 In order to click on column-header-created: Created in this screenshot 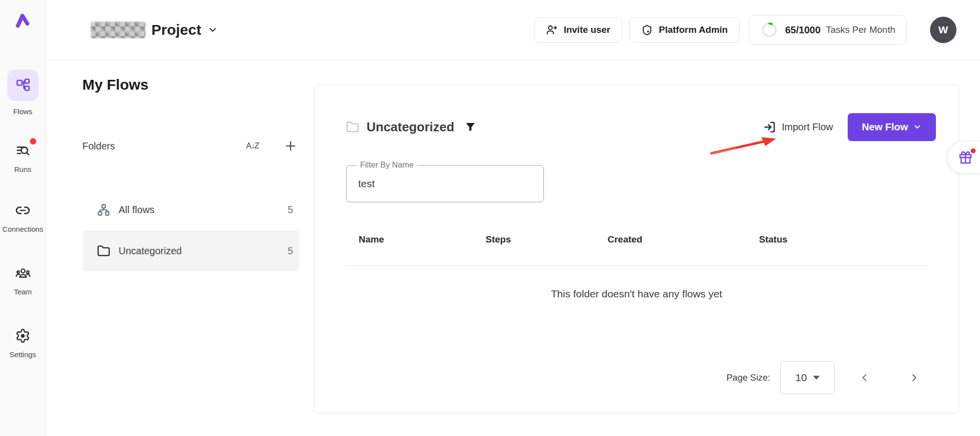, I will do `click(625, 240)`.